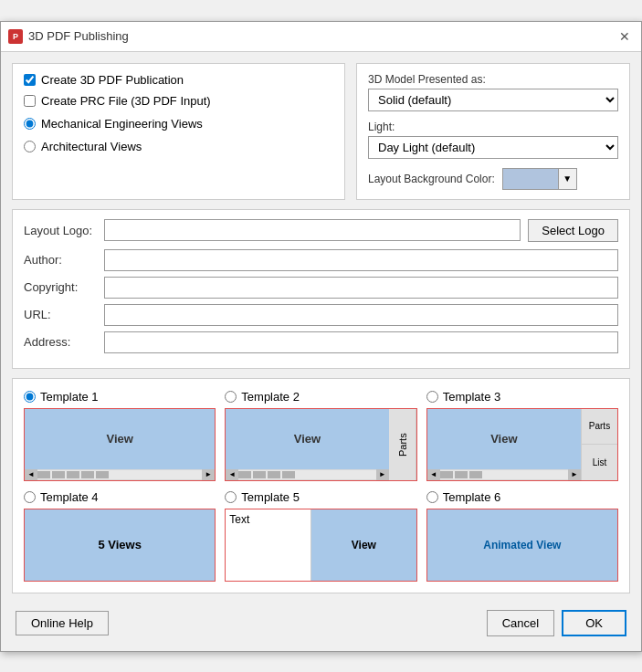 The width and height of the screenshot is (642, 672). What do you see at coordinates (321, 288) in the screenshot?
I see `copyright-row: Copyright:` at bounding box center [321, 288].